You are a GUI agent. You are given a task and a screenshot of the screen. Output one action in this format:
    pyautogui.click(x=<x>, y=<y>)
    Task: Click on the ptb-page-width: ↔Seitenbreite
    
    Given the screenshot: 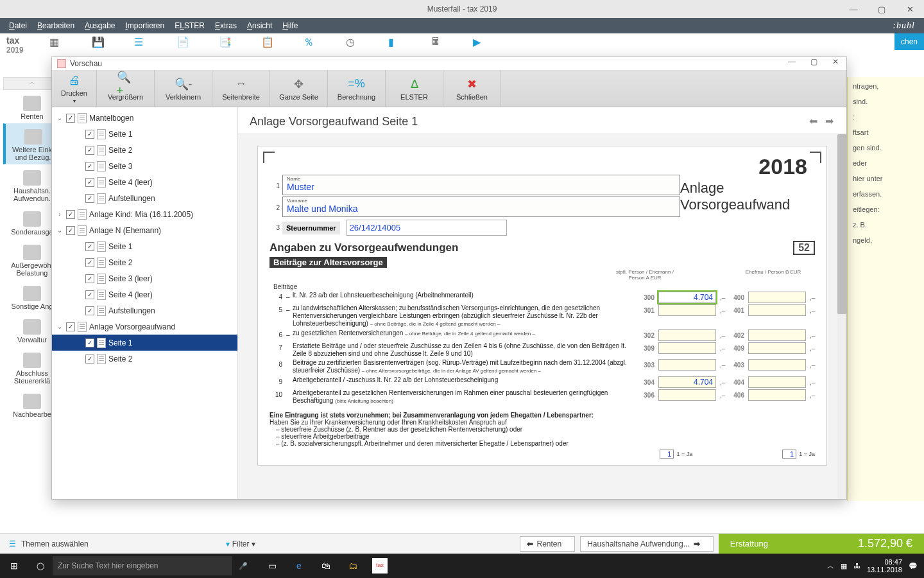 What is the action you would take?
    pyautogui.click(x=241, y=89)
    